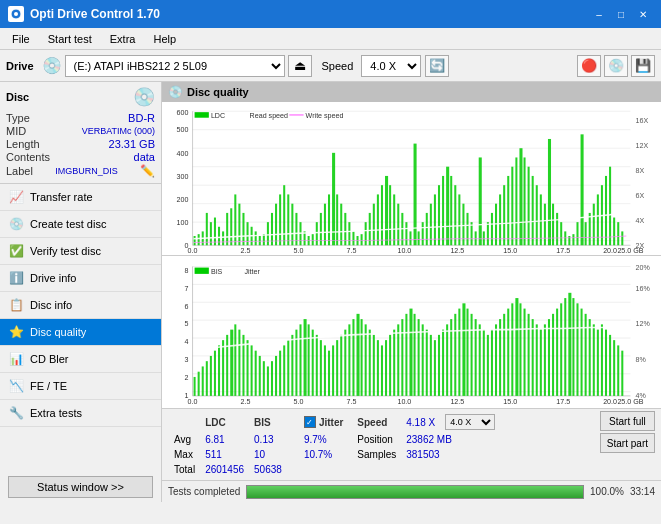  Describe the element at coordinates (437, 66) in the screenshot. I see `refresh-button: 🔄` at that location.